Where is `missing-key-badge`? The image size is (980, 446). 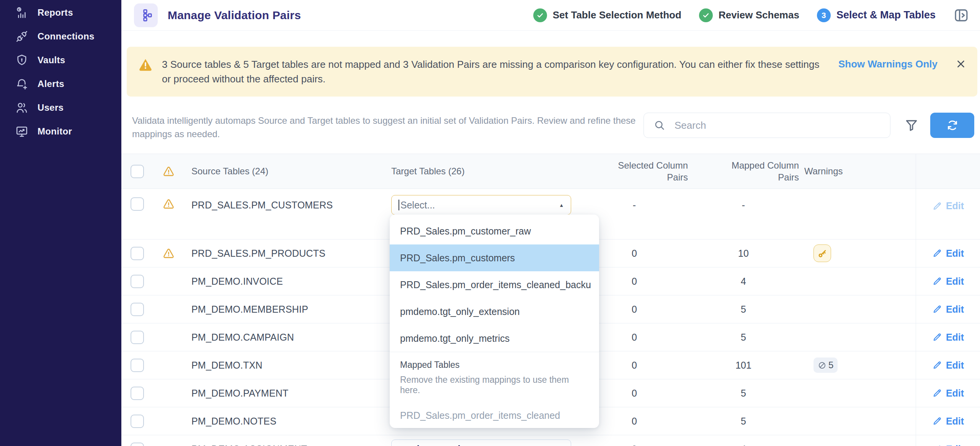 missing-key-badge is located at coordinates (822, 253).